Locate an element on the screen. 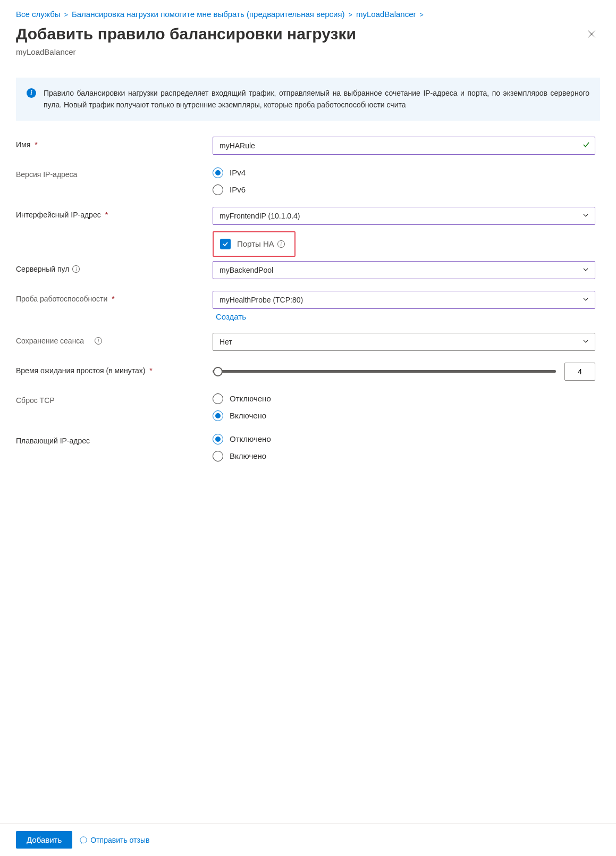 Image resolution: width=616 pixels, height=856 pixels. idle-timeout-value-input is located at coordinates (580, 372).